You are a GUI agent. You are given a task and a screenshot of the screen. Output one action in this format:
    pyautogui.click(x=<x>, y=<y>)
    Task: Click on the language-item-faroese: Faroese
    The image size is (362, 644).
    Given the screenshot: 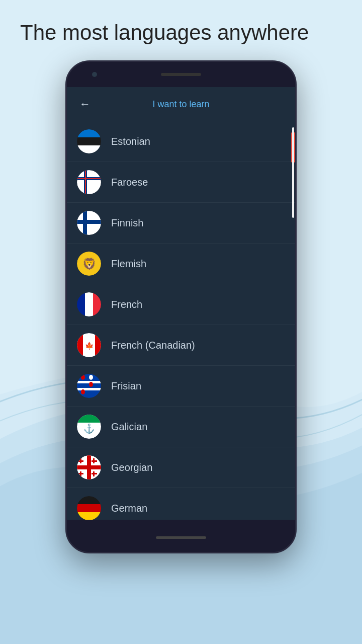 What is the action you would take?
    pyautogui.click(x=181, y=182)
    